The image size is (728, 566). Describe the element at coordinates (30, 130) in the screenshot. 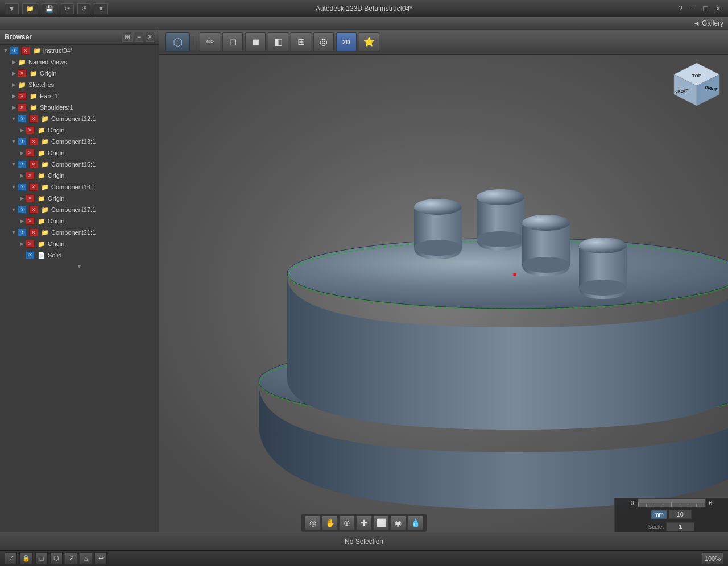

I see `x-icon-o2: ✕` at that location.